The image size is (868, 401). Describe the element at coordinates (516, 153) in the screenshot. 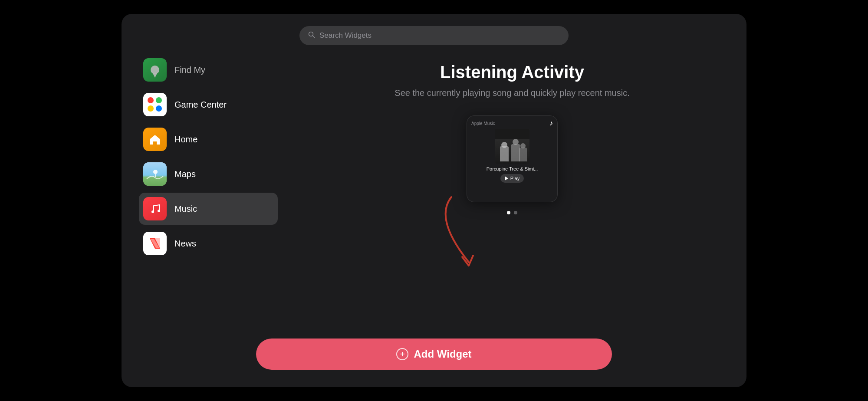

I see `person2-silhouette` at that location.